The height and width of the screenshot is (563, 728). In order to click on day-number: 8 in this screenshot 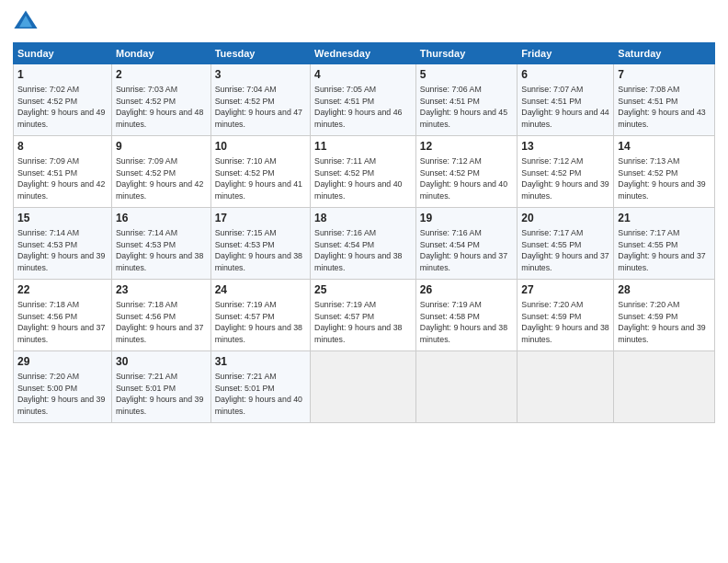, I will do `click(63, 147)`.